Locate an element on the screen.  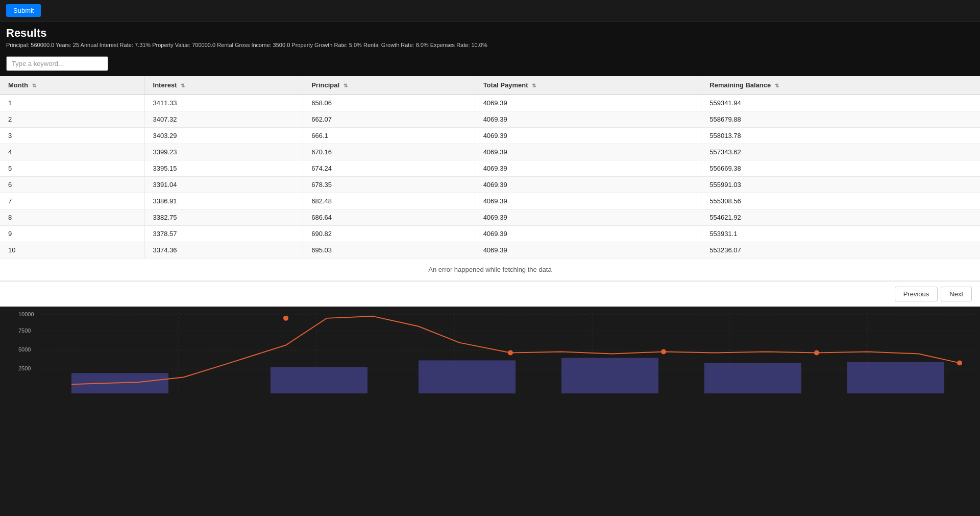
table-row: 23407.32662.074069.39558679.88 is located at coordinates (490, 120).